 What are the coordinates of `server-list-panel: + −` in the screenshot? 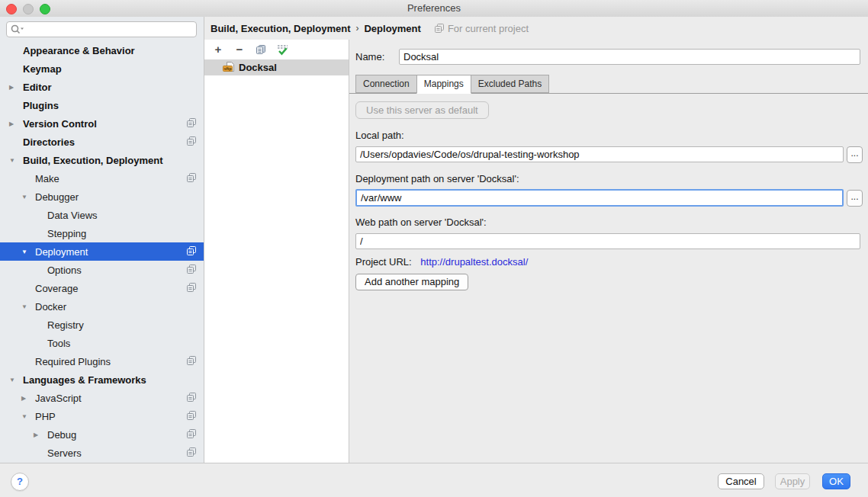 It's located at (277, 252).